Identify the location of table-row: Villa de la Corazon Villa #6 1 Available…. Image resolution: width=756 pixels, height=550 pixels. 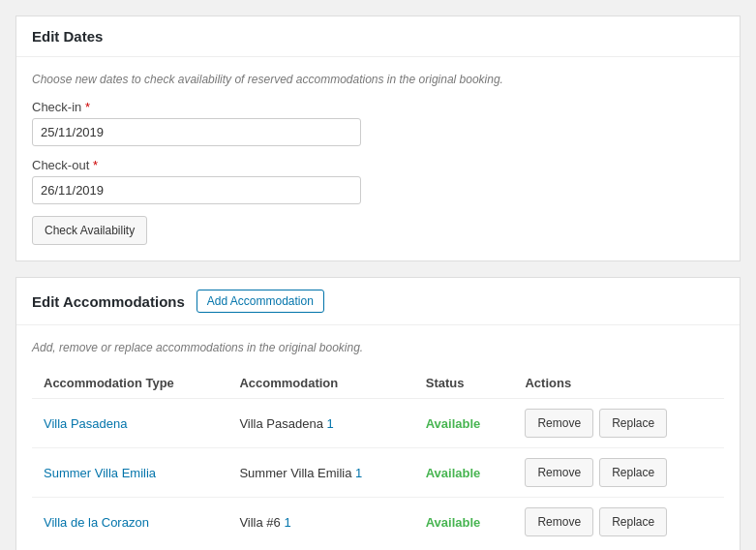
(378, 523).